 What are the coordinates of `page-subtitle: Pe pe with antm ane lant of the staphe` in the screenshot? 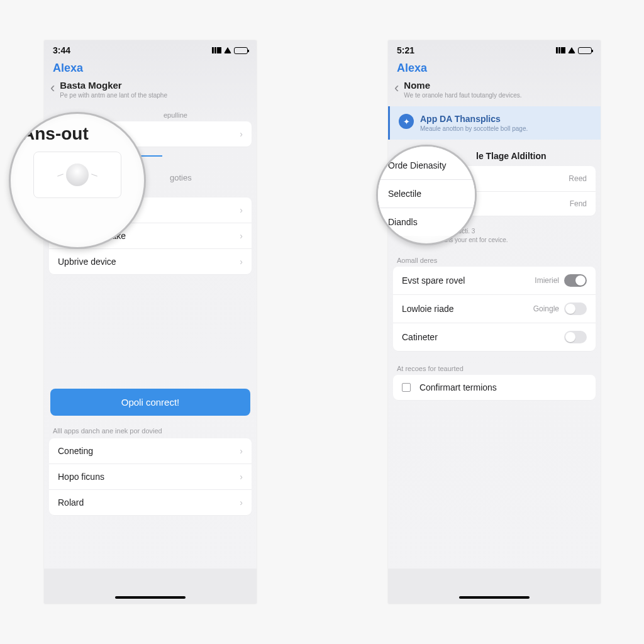 It's located at (113, 96).